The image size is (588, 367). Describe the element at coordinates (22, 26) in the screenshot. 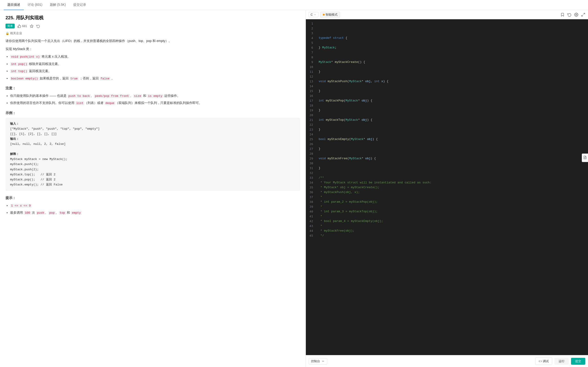

I see `like-icon: 681` at that location.